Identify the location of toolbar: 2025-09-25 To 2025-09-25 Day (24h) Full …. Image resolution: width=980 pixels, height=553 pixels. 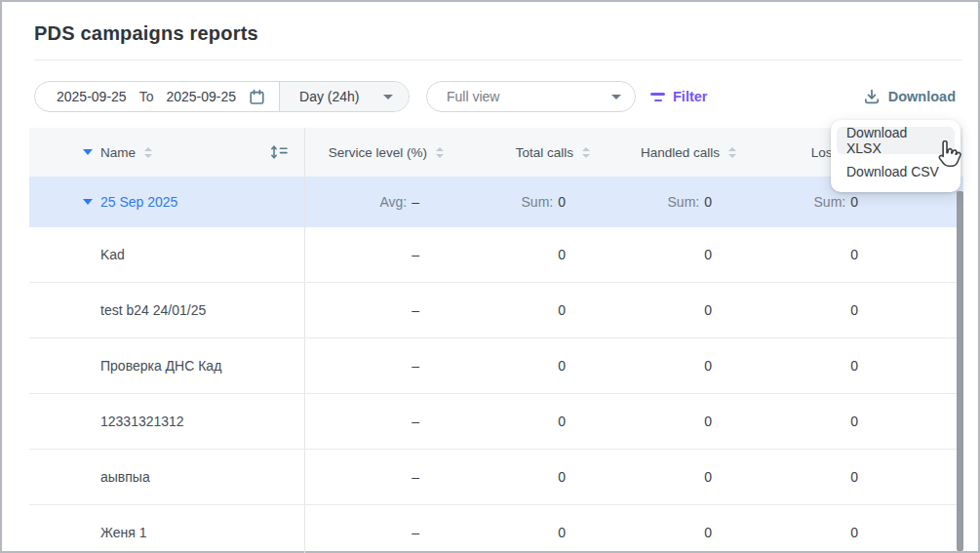
(497, 97).